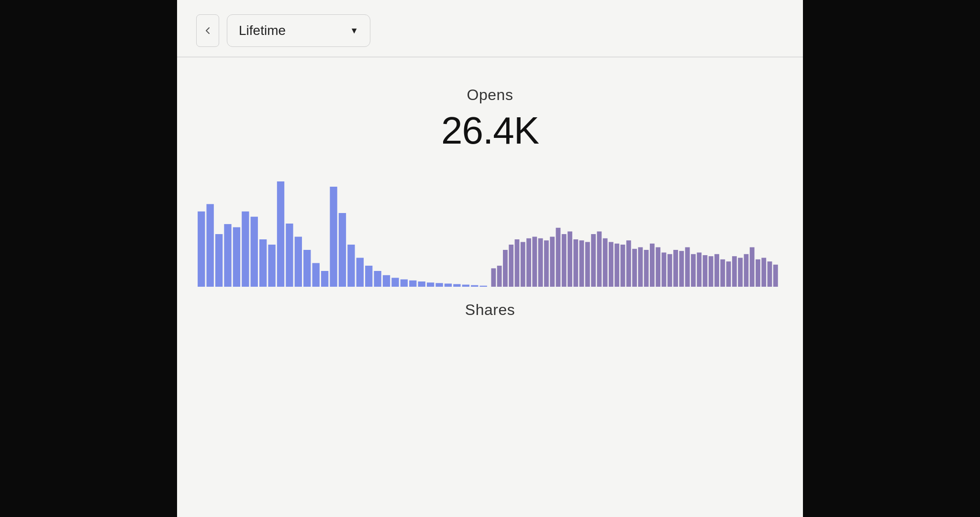 The height and width of the screenshot is (517, 980). Describe the element at coordinates (208, 31) in the screenshot. I see `prev-button` at that location.